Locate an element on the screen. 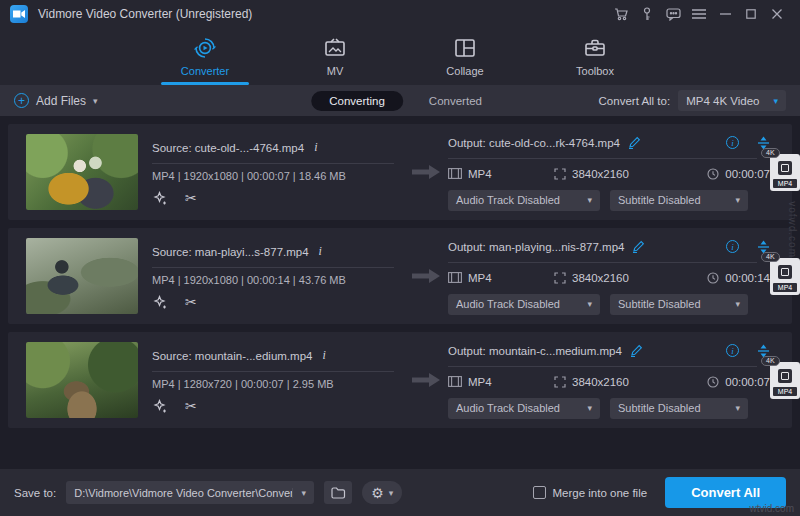  tab-mv: MV is located at coordinates (335, 59).